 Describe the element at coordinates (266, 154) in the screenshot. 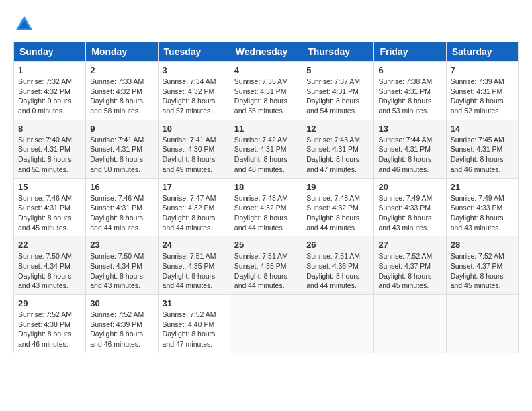

I see `cell-info: Sunrise: 7:42 AM Sunset: 4:31 PM Dayligh…` at that location.